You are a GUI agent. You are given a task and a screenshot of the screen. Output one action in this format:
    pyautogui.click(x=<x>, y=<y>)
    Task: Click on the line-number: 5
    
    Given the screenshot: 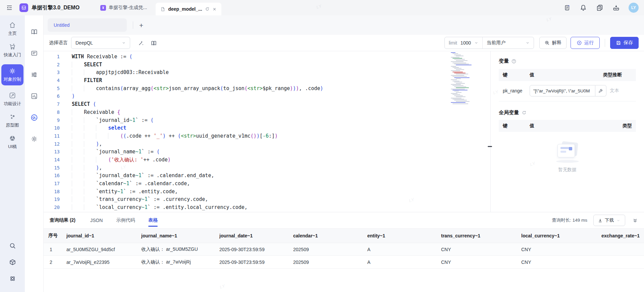 What is the action you would take?
    pyautogui.click(x=52, y=89)
    